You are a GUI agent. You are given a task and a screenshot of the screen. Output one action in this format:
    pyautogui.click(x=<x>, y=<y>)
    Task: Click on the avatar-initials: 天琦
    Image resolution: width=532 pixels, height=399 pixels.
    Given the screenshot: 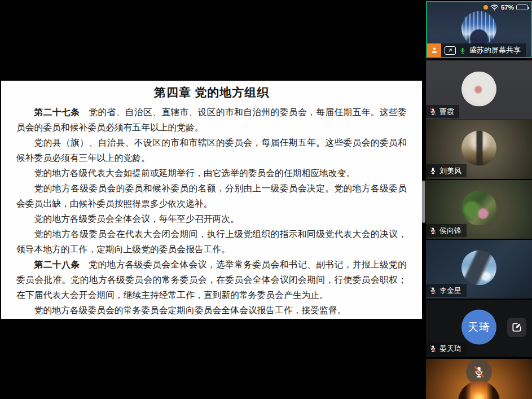 What is the action you would take?
    pyautogui.click(x=479, y=327)
    